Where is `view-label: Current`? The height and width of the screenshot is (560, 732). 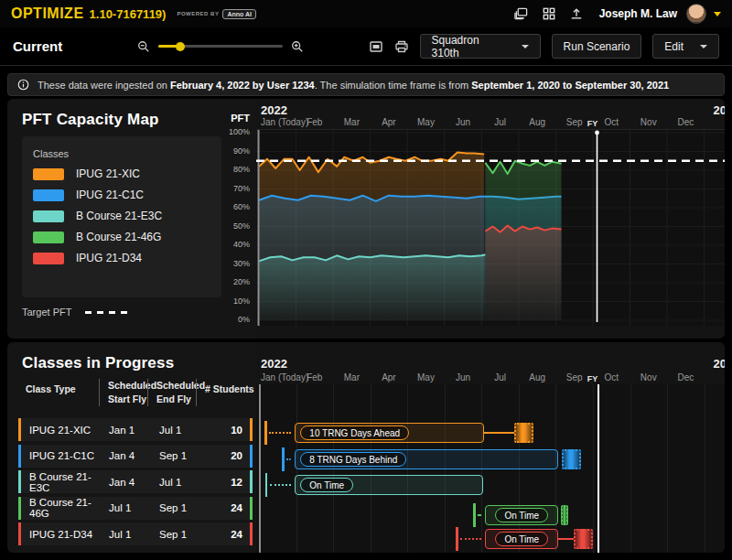
view-label: Current is located at coordinates (38, 46).